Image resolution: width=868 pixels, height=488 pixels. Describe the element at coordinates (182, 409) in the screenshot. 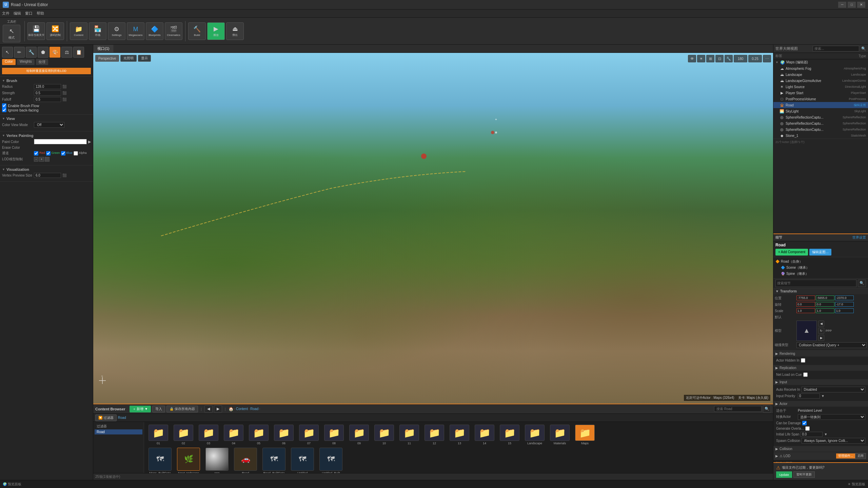

I see `cb-save-all-btn: 🔒 保存所有内容` at that location.